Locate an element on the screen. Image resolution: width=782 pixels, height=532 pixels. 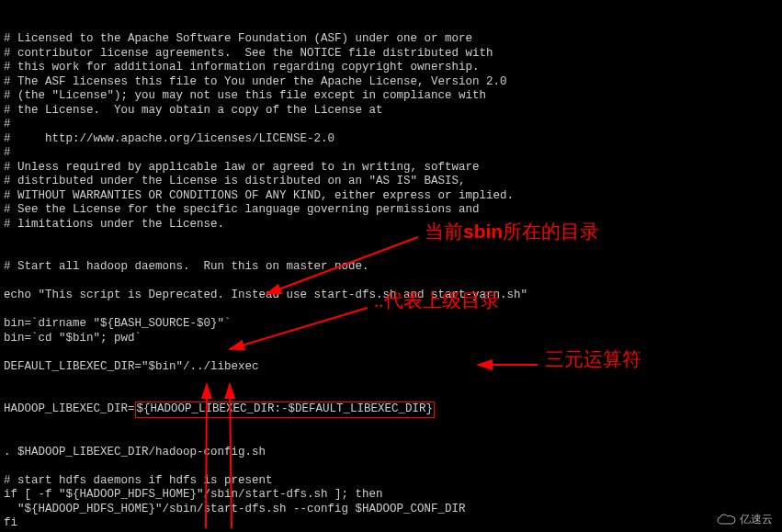
code-line: bin=`dirname "${BASH_SOURCE-$0}"` is located at coordinates (266, 324).